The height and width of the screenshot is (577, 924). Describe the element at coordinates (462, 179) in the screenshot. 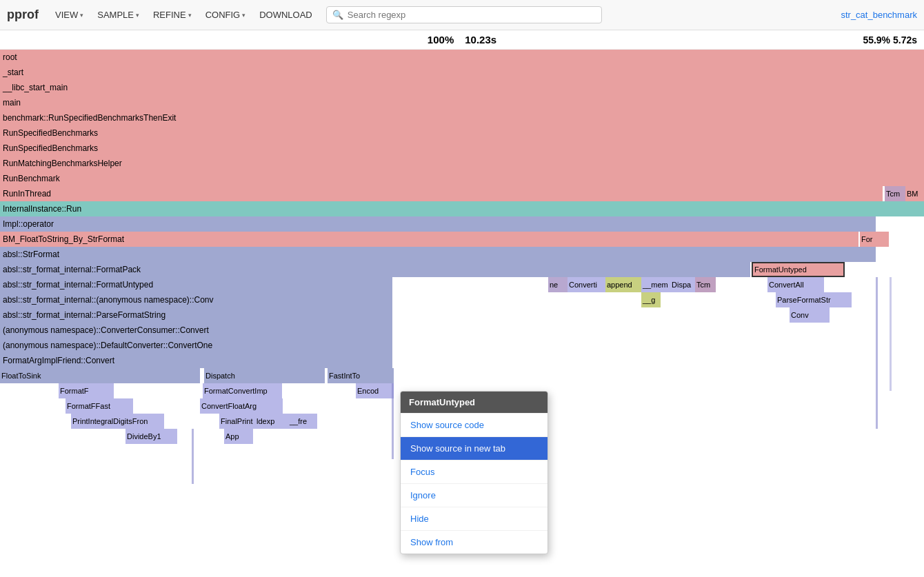

I see `flame-row-run-benchmark: RunBenchmark` at that location.